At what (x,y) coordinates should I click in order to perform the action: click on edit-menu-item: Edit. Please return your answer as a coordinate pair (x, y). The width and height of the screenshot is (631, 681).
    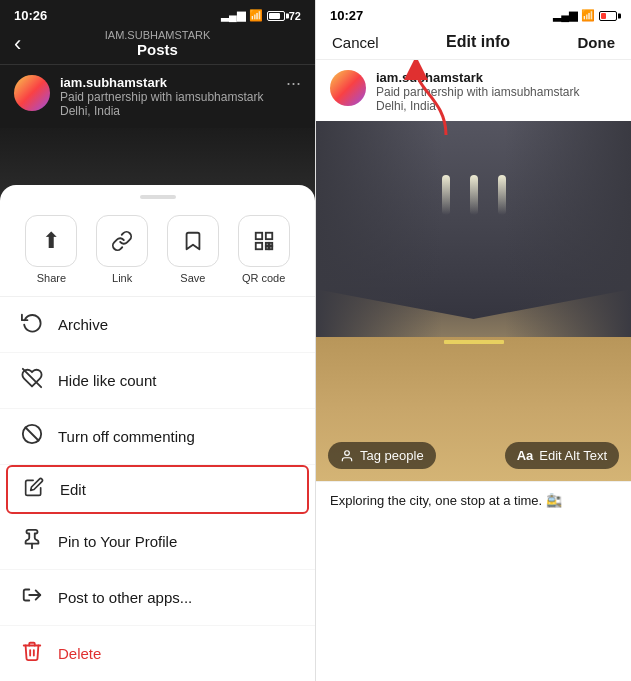
    Looking at the image, I should click on (158, 490).